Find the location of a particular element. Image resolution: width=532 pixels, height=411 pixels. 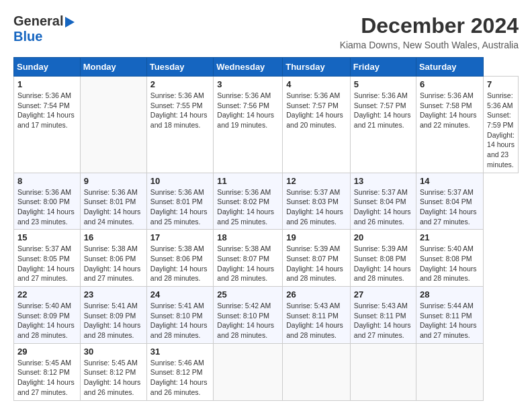

day-number: 1 is located at coordinates (47, 85).